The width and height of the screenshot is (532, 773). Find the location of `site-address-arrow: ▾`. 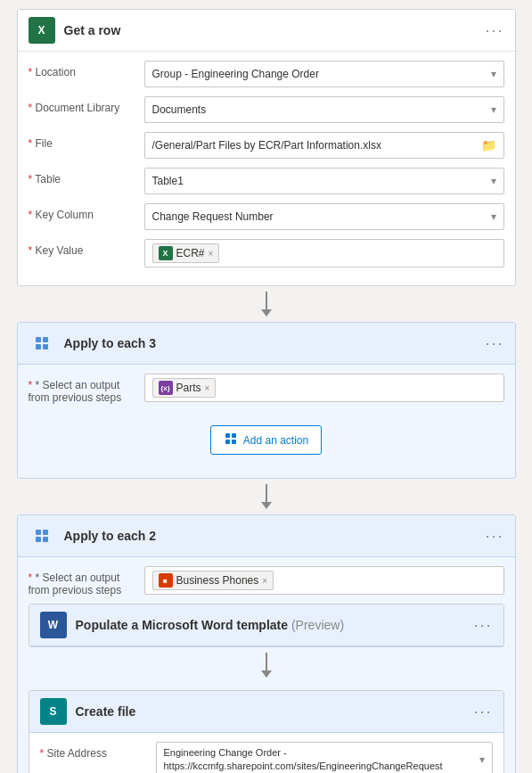

site-address-arrow: ▾ is located at coordinates (482, 760).